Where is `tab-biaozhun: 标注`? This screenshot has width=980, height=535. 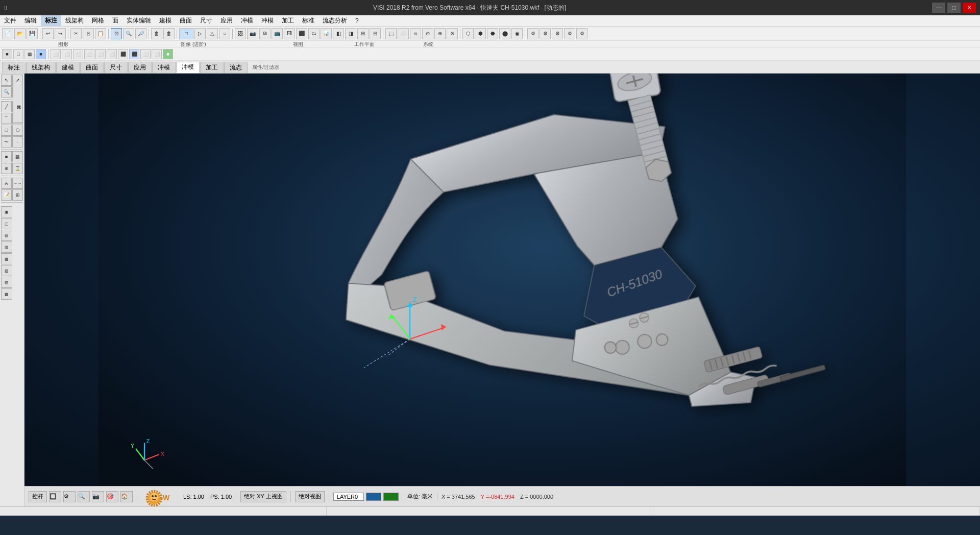 tab-biaozhun: 标注 is located at coordinates (14, 67).